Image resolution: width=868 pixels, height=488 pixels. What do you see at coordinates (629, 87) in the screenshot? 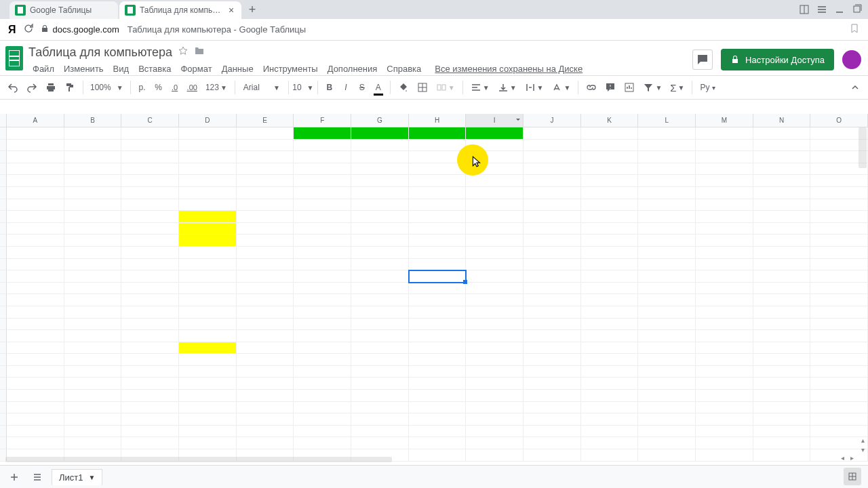
I see `insert-chart-button` at bounding box center [629, 87].